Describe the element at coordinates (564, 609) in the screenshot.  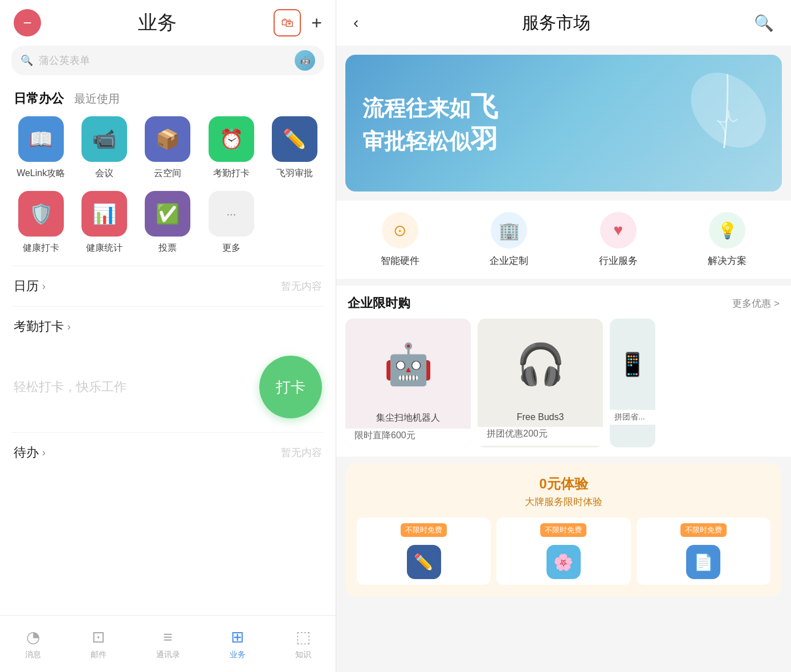
I see `bottom-spacer` at that location.